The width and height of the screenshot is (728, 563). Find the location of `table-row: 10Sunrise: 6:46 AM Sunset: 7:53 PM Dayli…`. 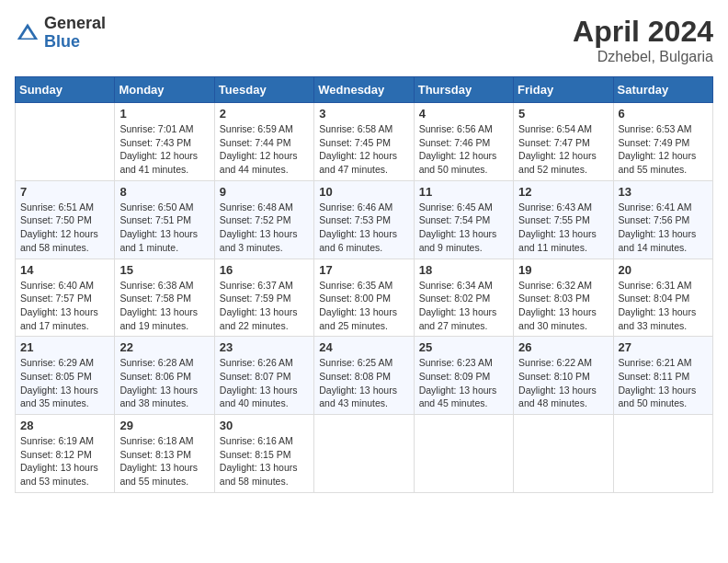

table-row: 10Sunrise: 6:46 AM Sunset: 7:53 PM Dayli… is located at coordinates (364, 219).